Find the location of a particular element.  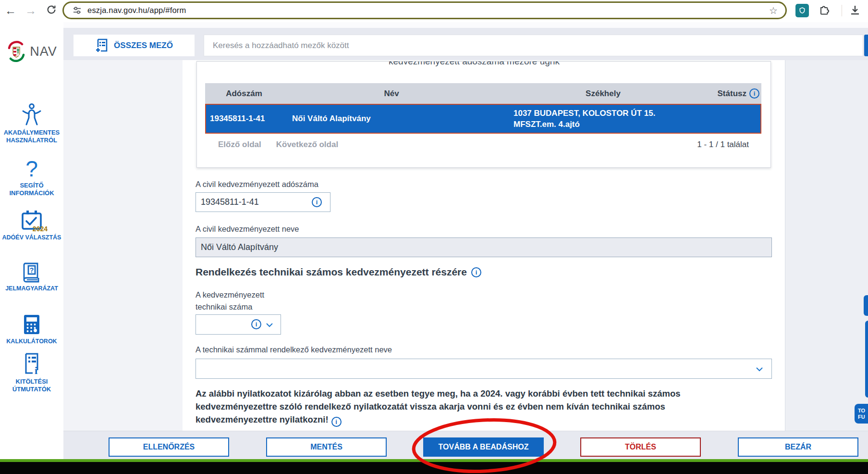

status-info-icon is located at coordinates (754, 93).